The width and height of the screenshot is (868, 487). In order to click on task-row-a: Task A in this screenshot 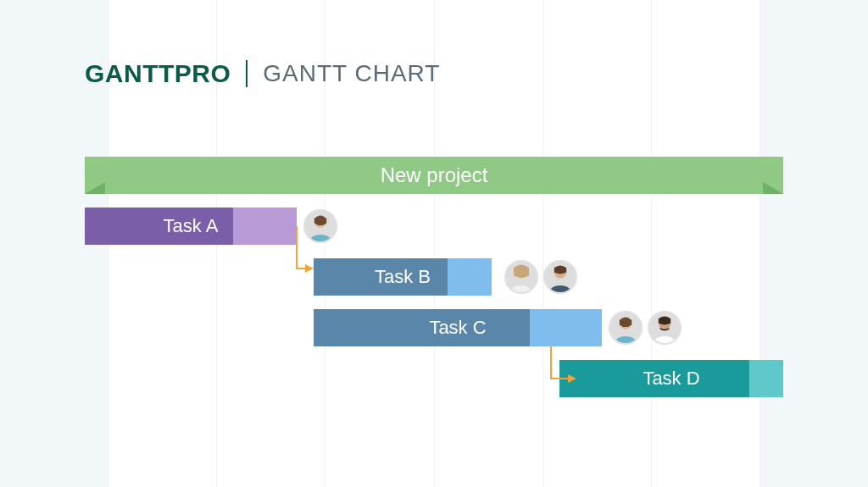, I will do `click(434, 228)`.